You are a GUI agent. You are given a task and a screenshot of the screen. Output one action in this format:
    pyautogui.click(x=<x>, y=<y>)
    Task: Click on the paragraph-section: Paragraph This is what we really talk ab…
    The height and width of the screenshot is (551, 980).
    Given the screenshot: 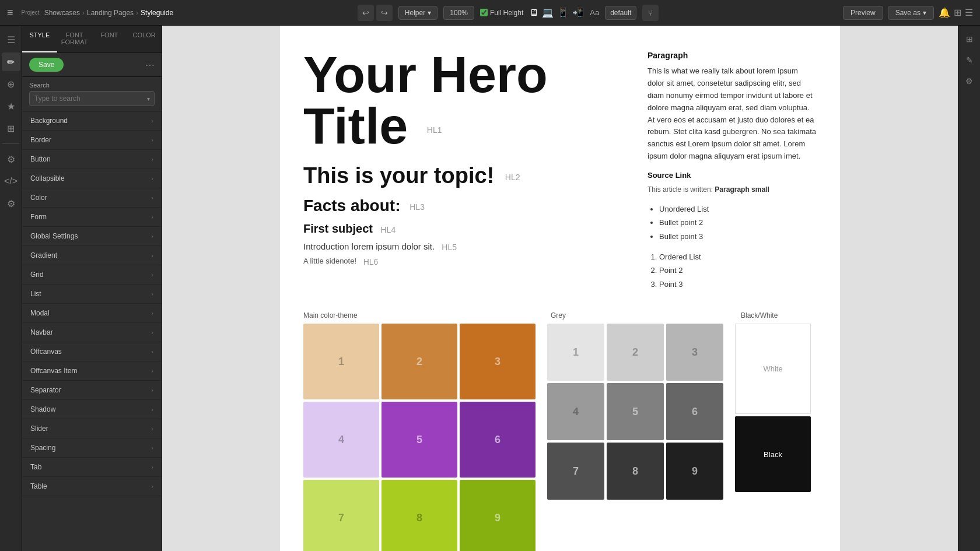 What is the action you would take?
    pyautogui.click(x=732, y=174)
    